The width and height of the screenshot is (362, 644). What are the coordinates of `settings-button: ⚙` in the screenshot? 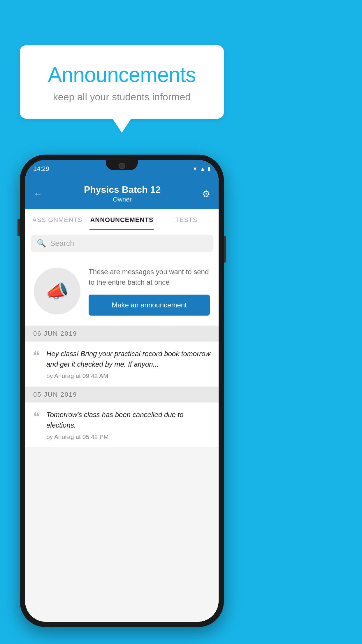 It's located at (206, 194).